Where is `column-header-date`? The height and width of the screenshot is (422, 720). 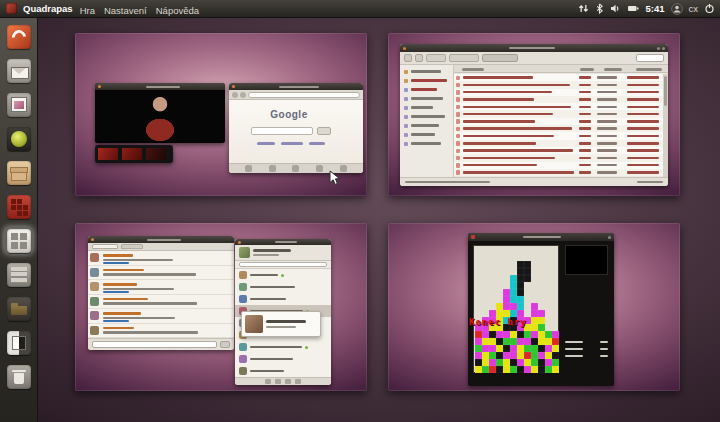 column-header-date is located at coordinates (649, 70).